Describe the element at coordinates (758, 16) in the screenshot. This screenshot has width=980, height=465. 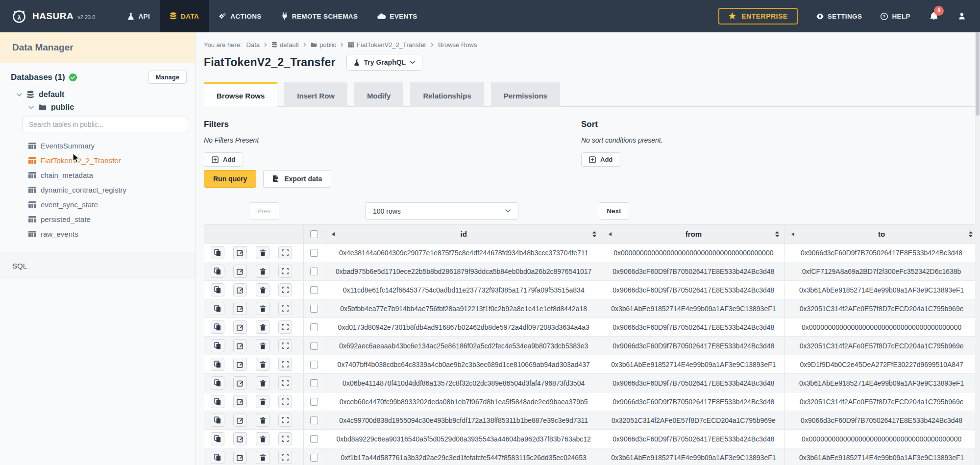
I see `enterprise-button: ENTERPRISE` at that location.